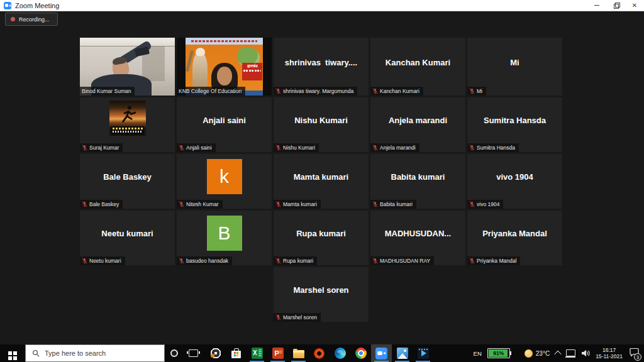  Describe the element at coordinates (193, 353) in the screenshot. I see `task-view-button` at that location.